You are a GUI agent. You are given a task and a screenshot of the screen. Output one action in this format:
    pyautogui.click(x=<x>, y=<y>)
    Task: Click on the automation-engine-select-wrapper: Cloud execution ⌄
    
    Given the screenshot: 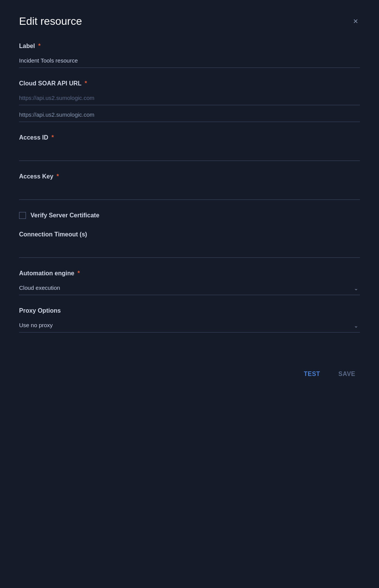 What is the action you would take?
    pyautogui.click(x=190, y=288)
    